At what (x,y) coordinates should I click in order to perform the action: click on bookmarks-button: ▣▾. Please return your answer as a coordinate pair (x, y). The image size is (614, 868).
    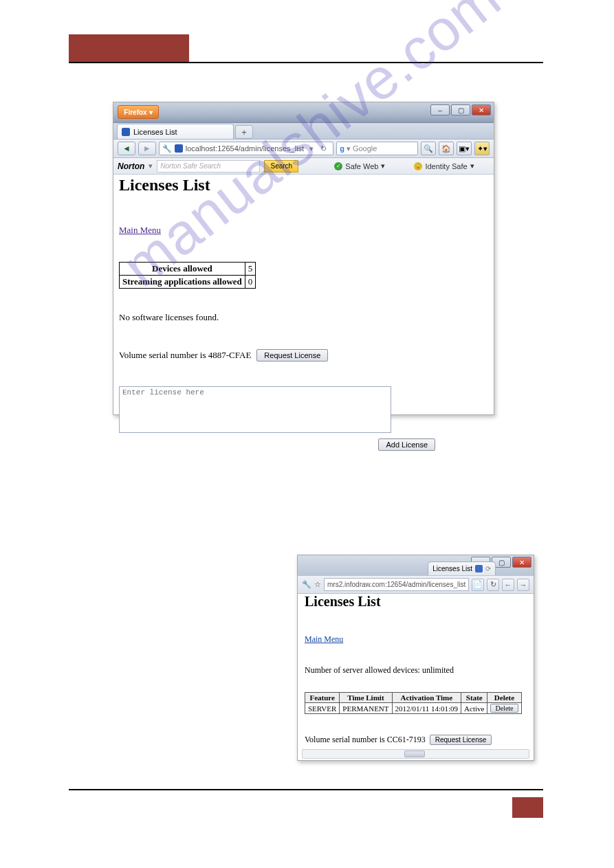
    Looking at the image, I should click on (464, 148).